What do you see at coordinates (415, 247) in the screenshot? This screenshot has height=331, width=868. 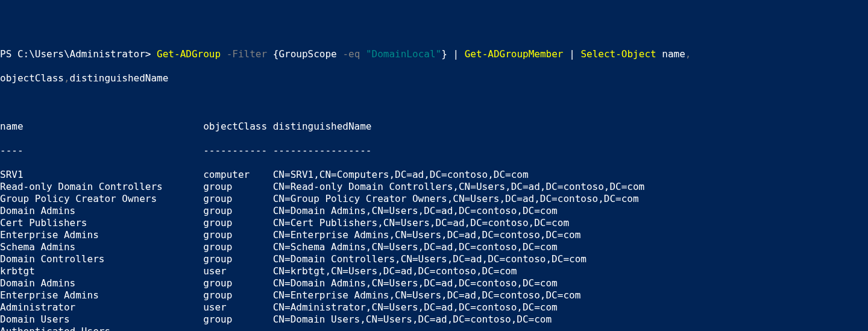 I see `cell-dn: CN=Schema Admins,CN=Users,DC=ad,DC=conto…` at bounding box center [415, 247].